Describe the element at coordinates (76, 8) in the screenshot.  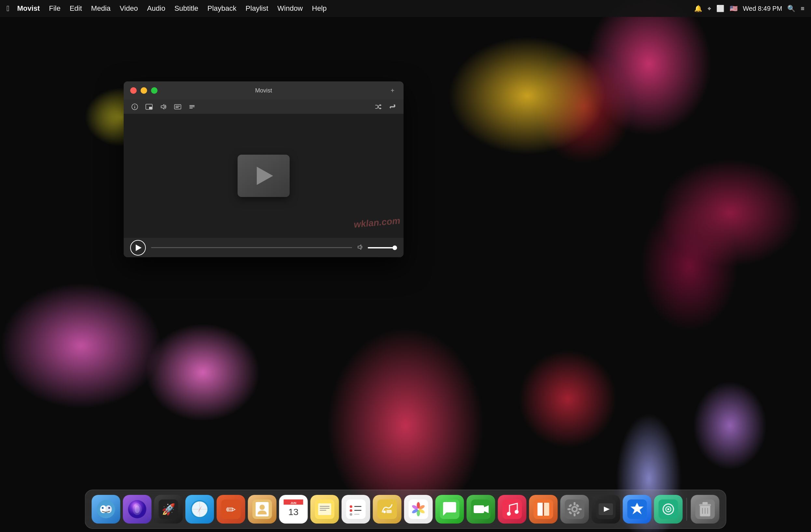
I see `menu-edit: Edit` at that location.